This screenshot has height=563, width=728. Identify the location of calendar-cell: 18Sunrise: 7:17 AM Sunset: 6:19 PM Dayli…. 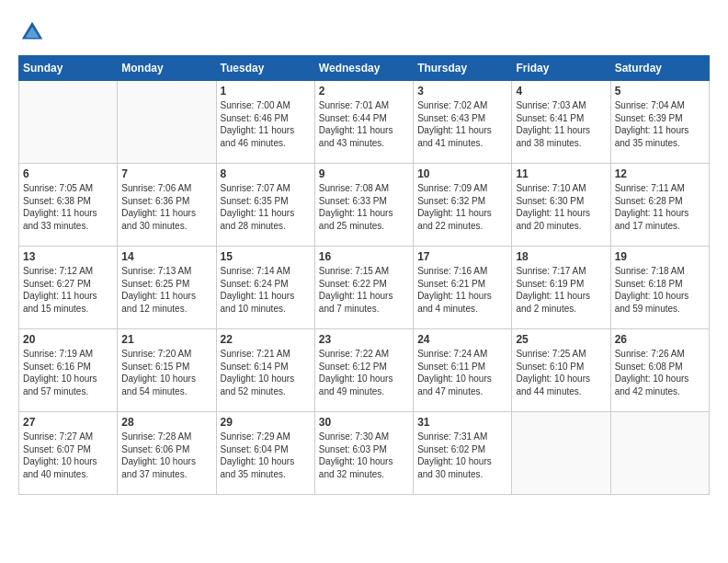
(561, 288).